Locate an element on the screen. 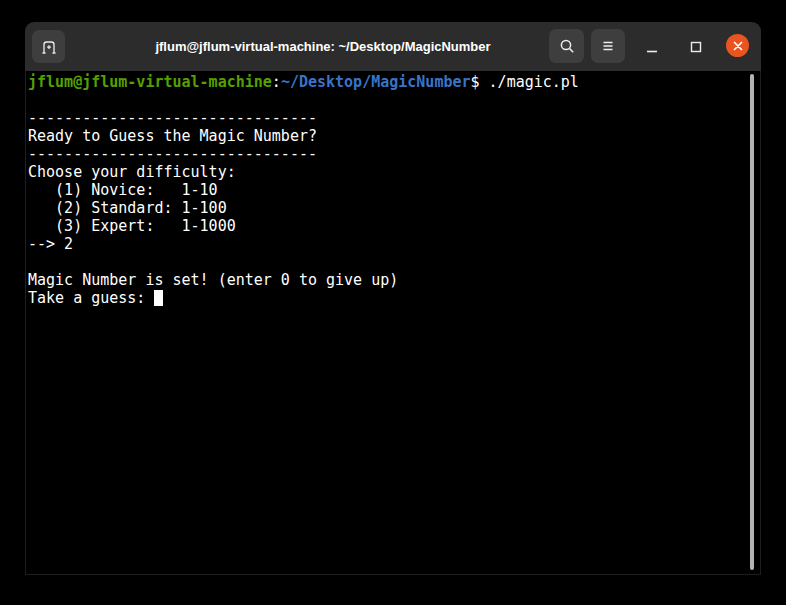  minimize-button is located at coordinates (652, 47).